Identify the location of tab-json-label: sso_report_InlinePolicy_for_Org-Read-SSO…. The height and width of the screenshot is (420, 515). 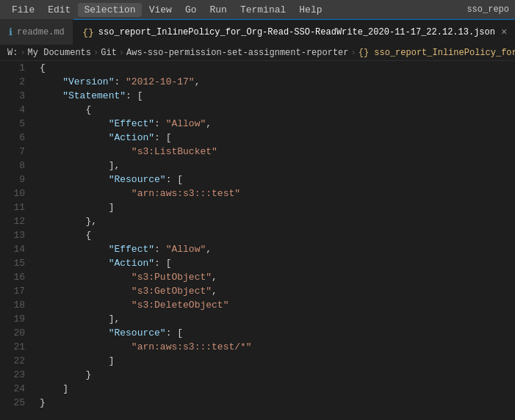
(297, 32).